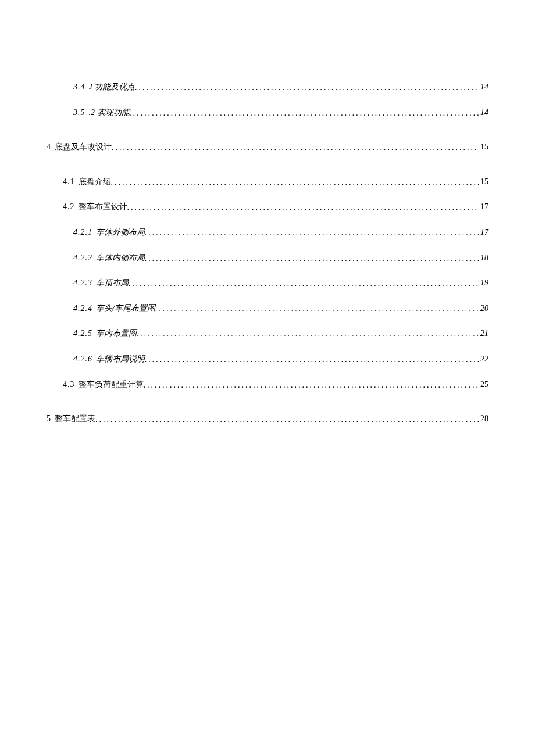  Describe the element at coordinates (268, 147) in the screenshot. I see `toc-entry: 4底盘及车改设计15` at that location.